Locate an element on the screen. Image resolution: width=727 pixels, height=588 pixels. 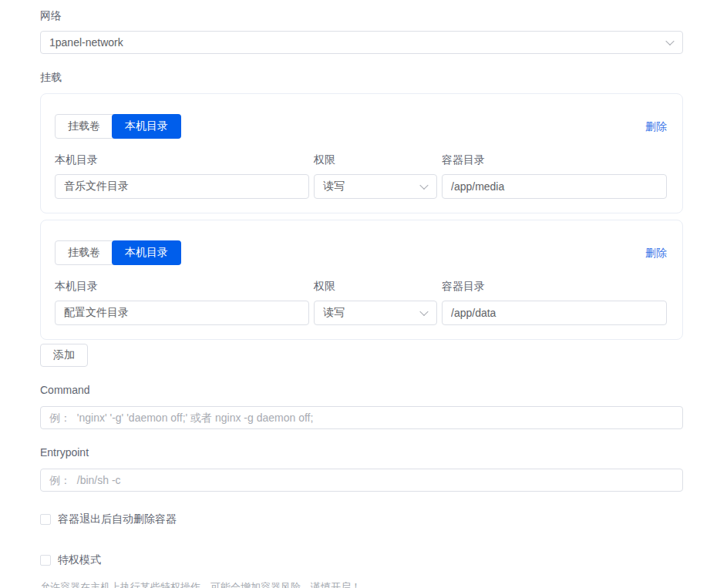
entrypoint-input is located at coordinates (362, 480).